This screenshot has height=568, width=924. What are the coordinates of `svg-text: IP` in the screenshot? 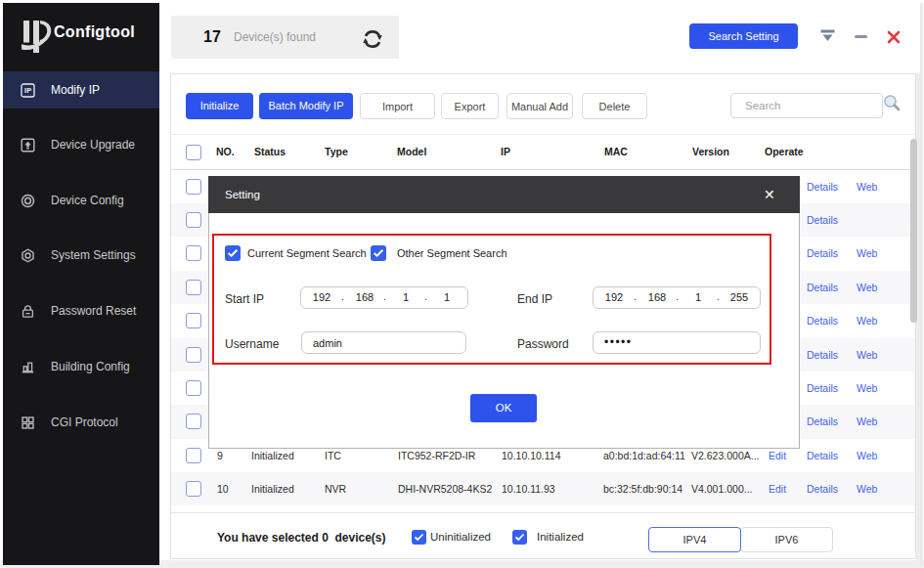 It's located at (27, 90).